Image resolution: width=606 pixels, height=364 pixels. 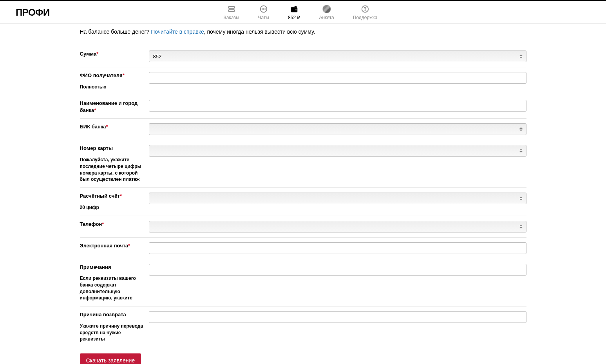 What do you see at coordinates (113, 148) in the screenshot?
I see `label-card: Номер карты` at bounding box center [113, 148].